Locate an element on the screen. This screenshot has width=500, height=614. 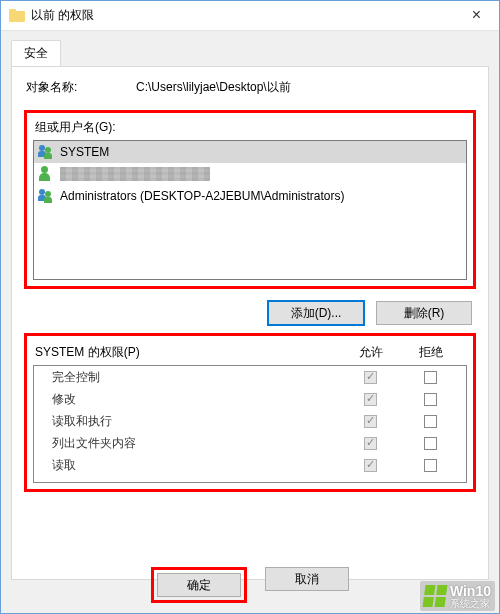
permission-row: 列出文件夹内容 is located at coordinates (250, 443).